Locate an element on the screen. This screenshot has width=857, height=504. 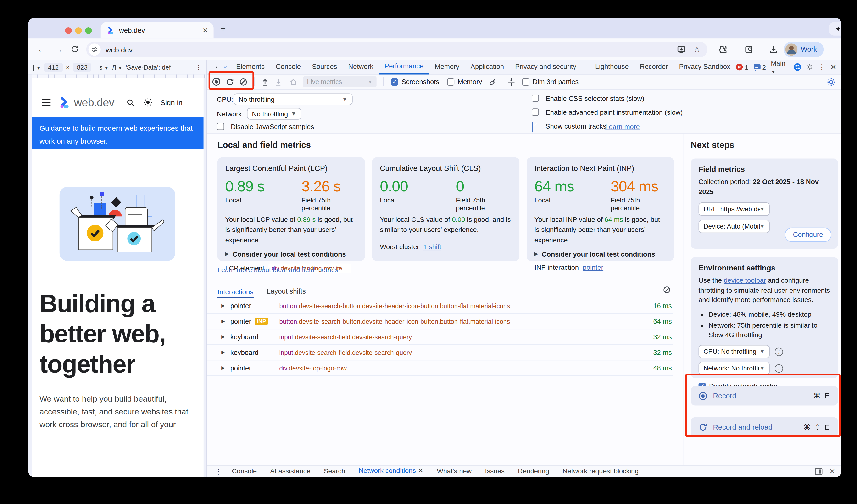
back-icon: ← is located at coordinates (42, 49).